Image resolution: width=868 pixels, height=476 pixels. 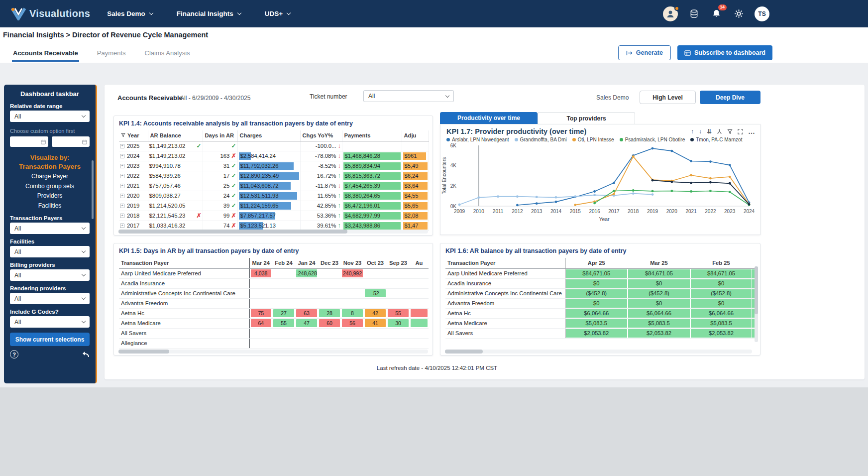 What do you see at coordinates (668, 98) in the screenshot?
I see `high-level-button: High Level` at bounding box center [668, 98].